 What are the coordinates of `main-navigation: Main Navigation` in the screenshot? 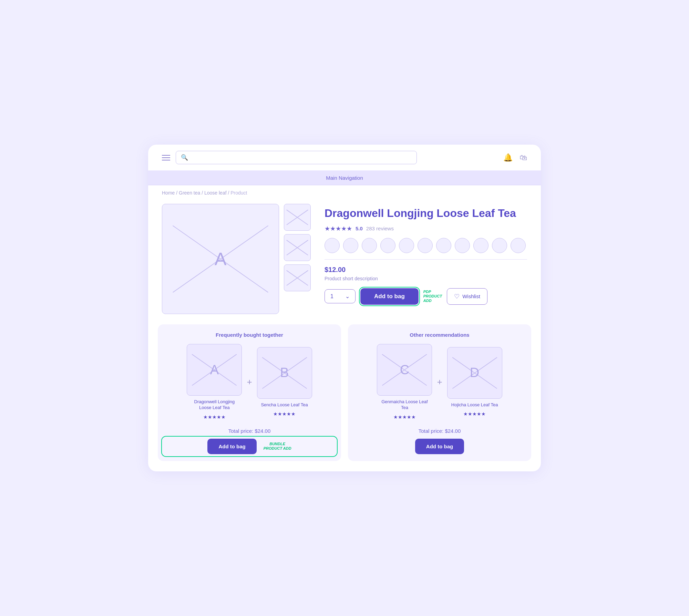 It's located at (344, 178).